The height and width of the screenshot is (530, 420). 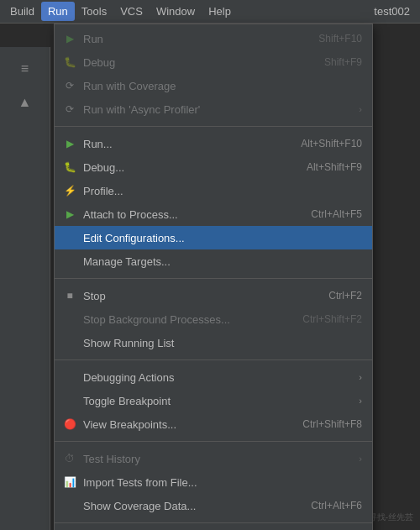 I want to click on menu-item-manage-targets: Manage Targets..., so click(x=213, y=261).